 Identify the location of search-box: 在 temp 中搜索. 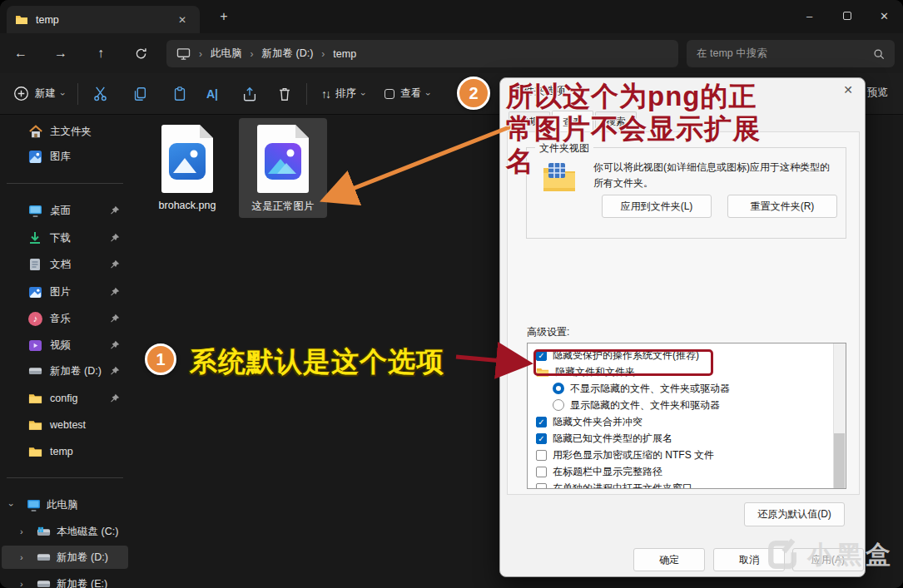
(791, 53).